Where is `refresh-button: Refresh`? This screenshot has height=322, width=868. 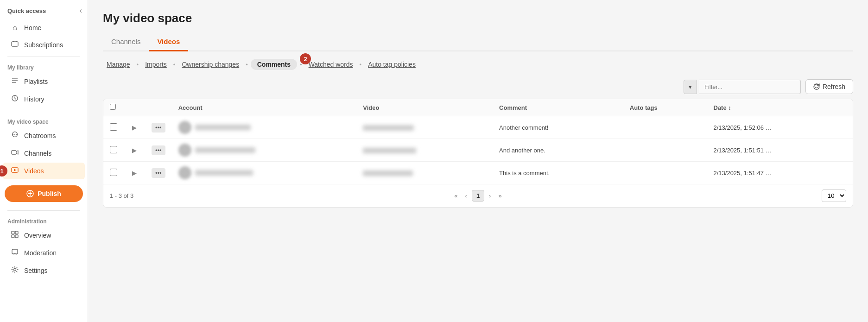 refresh-button: Refresh is located at coordinates (830, 87).